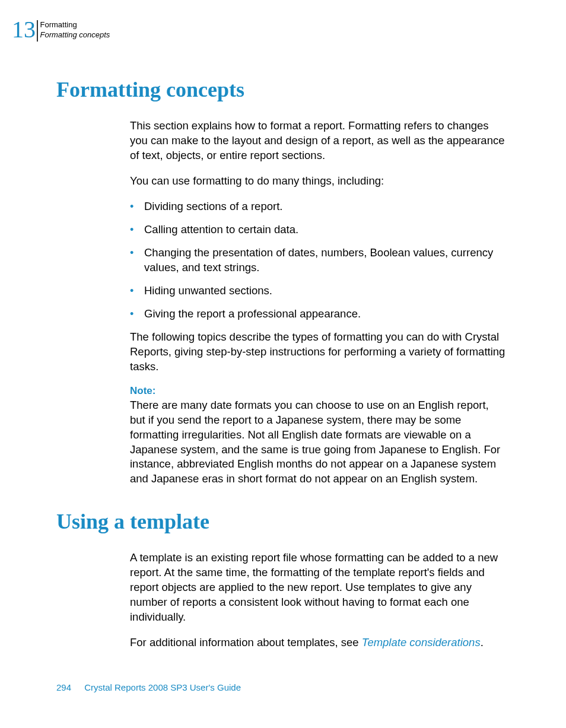 The width and height of the screenshot is (566, 728). Describe the element at coordinates (318, 182) in the screenshot. I see `section1-para2: You can use formatting to do many things…` at that location.